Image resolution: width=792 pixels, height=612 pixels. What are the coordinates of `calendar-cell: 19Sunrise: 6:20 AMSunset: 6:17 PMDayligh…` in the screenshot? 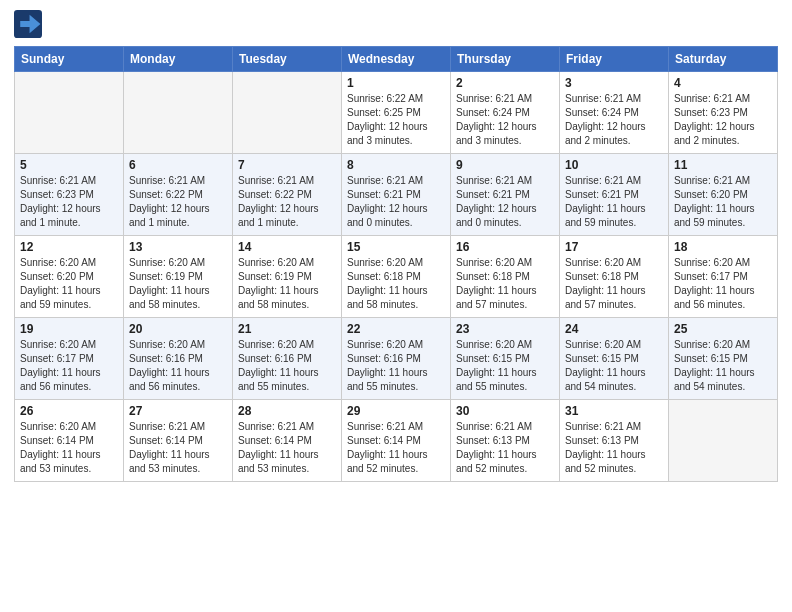 It's located at (70, 359).